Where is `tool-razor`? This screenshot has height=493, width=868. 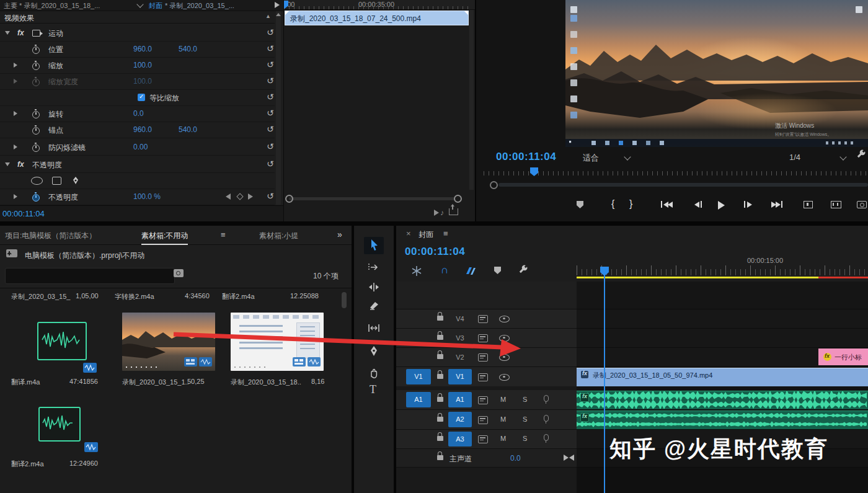 tool-razor is located at coordinates (374, 306).